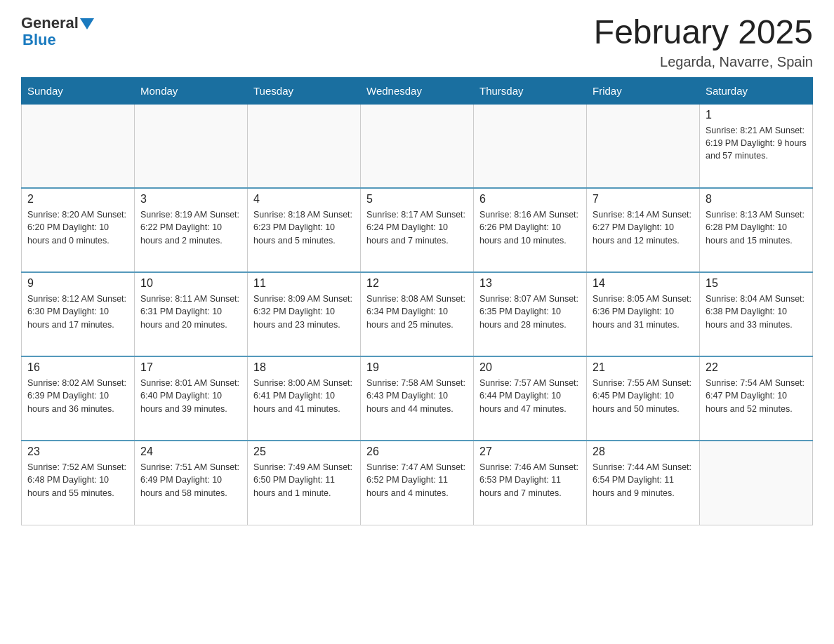 Image resolution: width=834 pixels, height=644 pixels. Describe the element at coordinates (530, 283) in the screenshot. I see `day-number: 13` at that location.